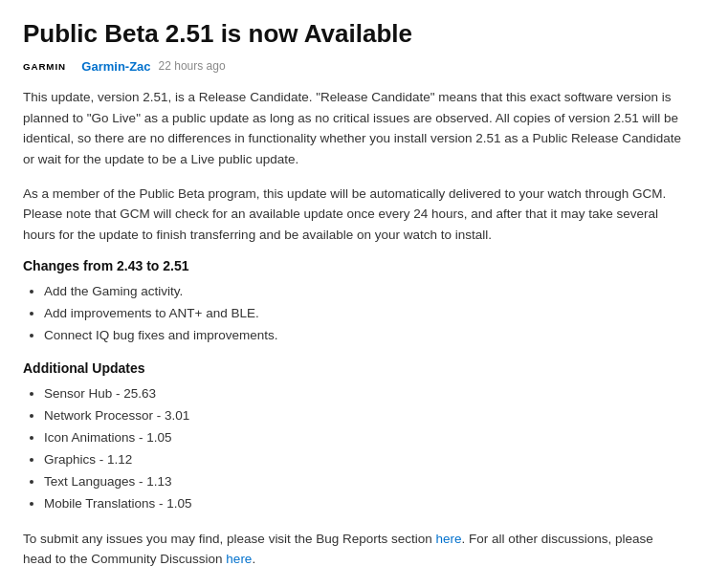 The image size is (706, 588). I want to click on changes-section-title: Changes from 2.43 to 2.51, so click(353, 266).